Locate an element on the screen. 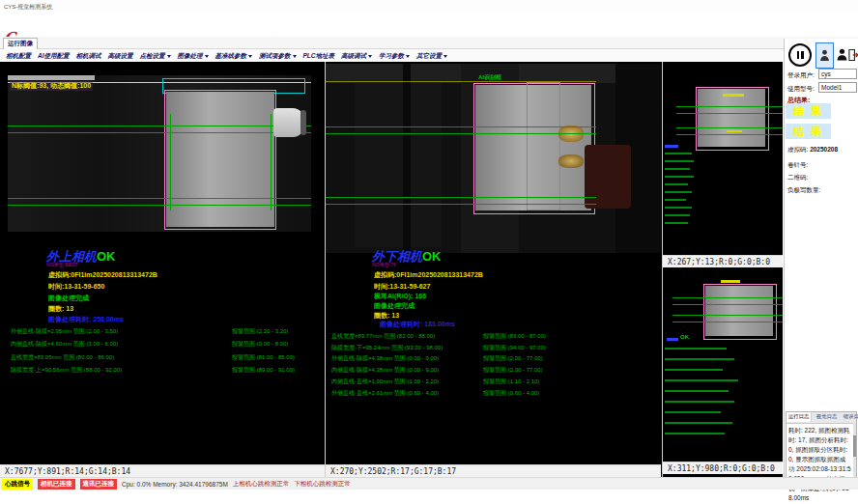  log-tab-vision: 视觉日志 is located at coordinates (827, 417).